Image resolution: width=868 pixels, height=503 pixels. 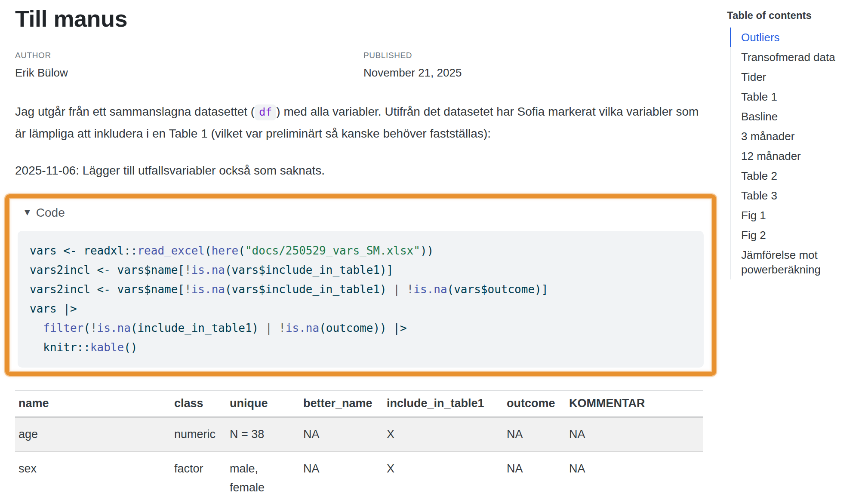 I want to click on toc-link-fig-1: Fig 1, so click(x=797, y=215).